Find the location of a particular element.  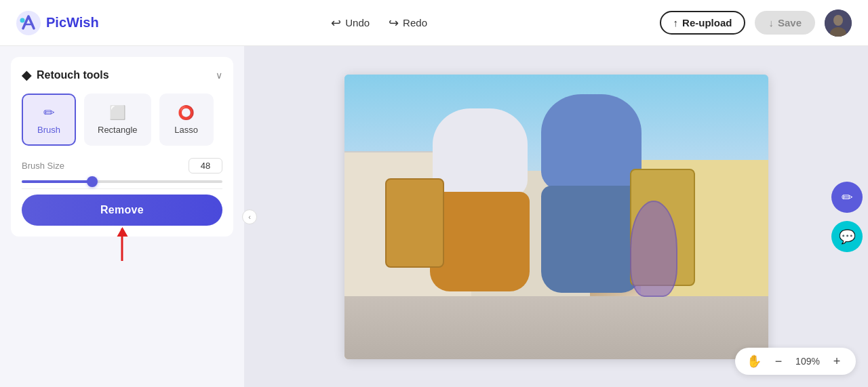

reupload-icon: ↑ is located at coordinates (676, 23).